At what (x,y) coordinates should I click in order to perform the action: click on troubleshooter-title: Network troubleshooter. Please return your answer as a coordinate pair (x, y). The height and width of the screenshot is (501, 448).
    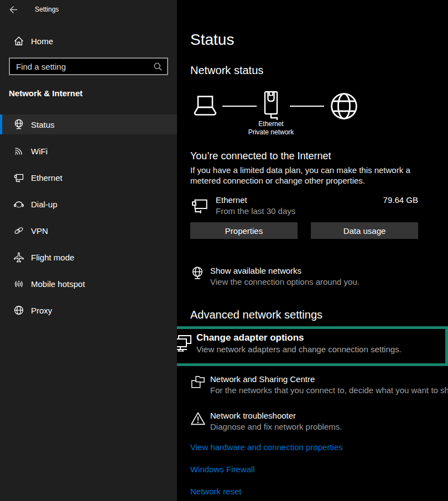
    Looking at the image, I should click on (276, 416).